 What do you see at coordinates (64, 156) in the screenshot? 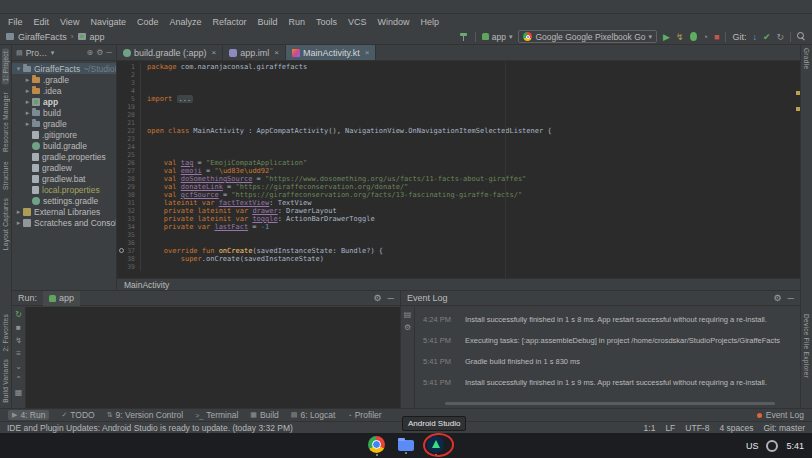
I see `tree-item-gradle-properties: gradle.properties` at bounding box center [64, 156].